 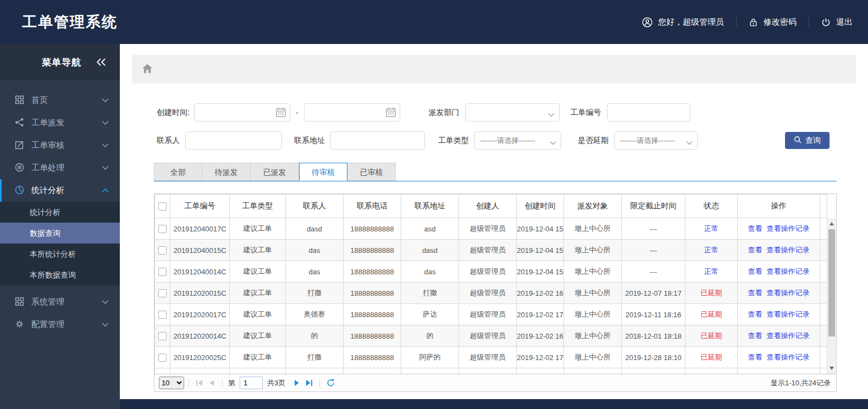 I want to click on tab-to-review: 待审核, so click(x=323, y=172).